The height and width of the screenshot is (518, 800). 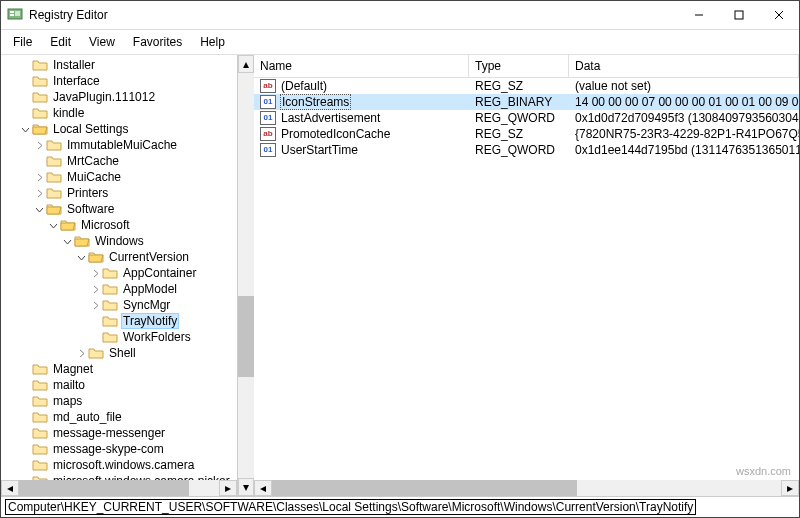 What do you see at coordinates (119, 385) in the screenshot?
I see `tree-node-mailto: mailto` at bounding box center [119, 385].